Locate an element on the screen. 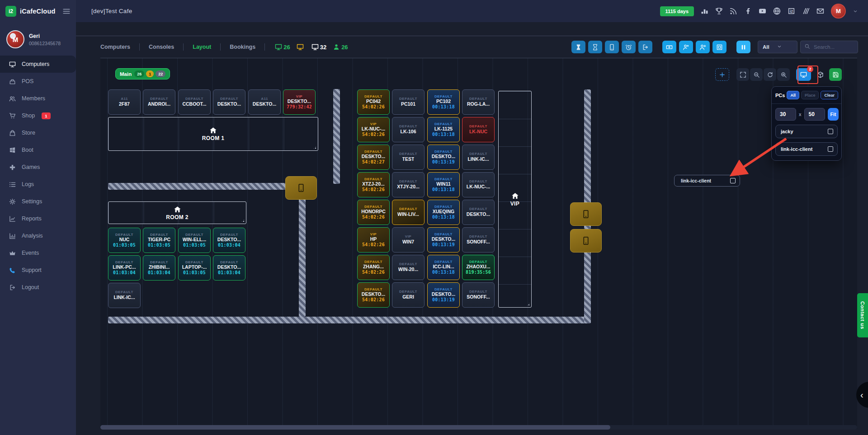  sidebar-item-computers: Computers is located at coordinates (38, 64).